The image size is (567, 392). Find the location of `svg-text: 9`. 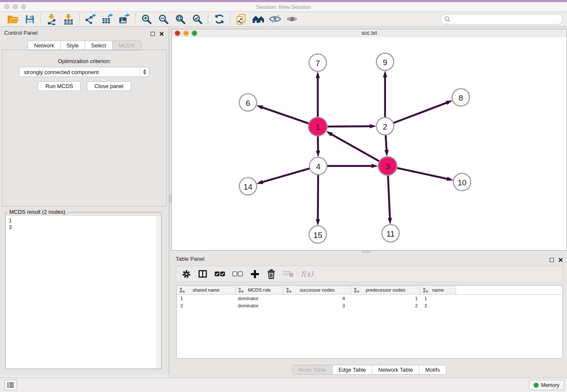

svg-text: 9 is located at coordinates (385, 63).